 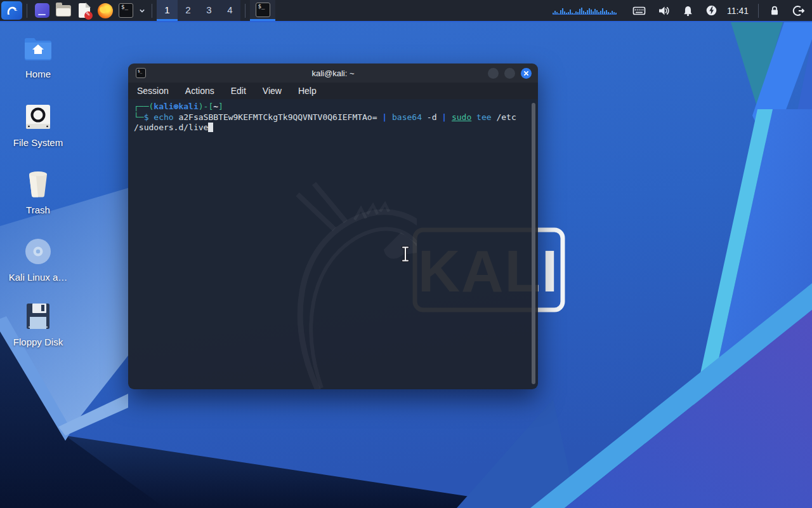 I want to click on kali-dragon-watermark, so click(x=337, y=277).